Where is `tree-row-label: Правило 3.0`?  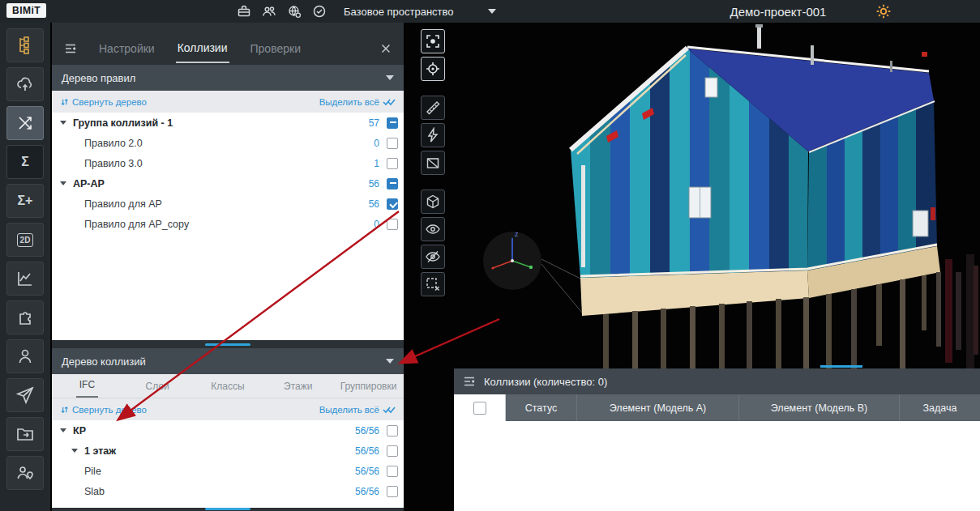
tree-row-label: Правило 3.0 is located at coordinates (113, 164).